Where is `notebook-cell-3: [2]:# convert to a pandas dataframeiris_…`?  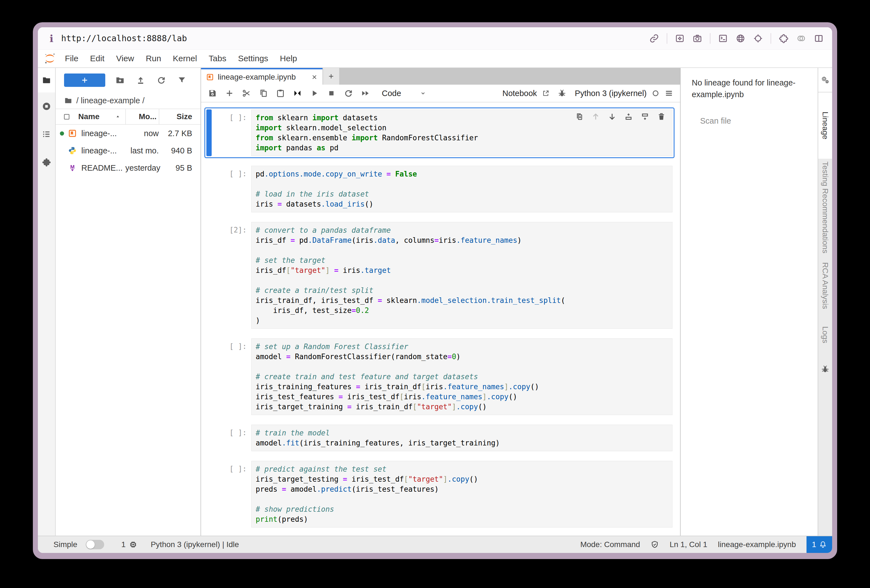 notebook-cell-3: [2]:# convert to a pandas dataframeiris_… is located at coordinates (439, 275).